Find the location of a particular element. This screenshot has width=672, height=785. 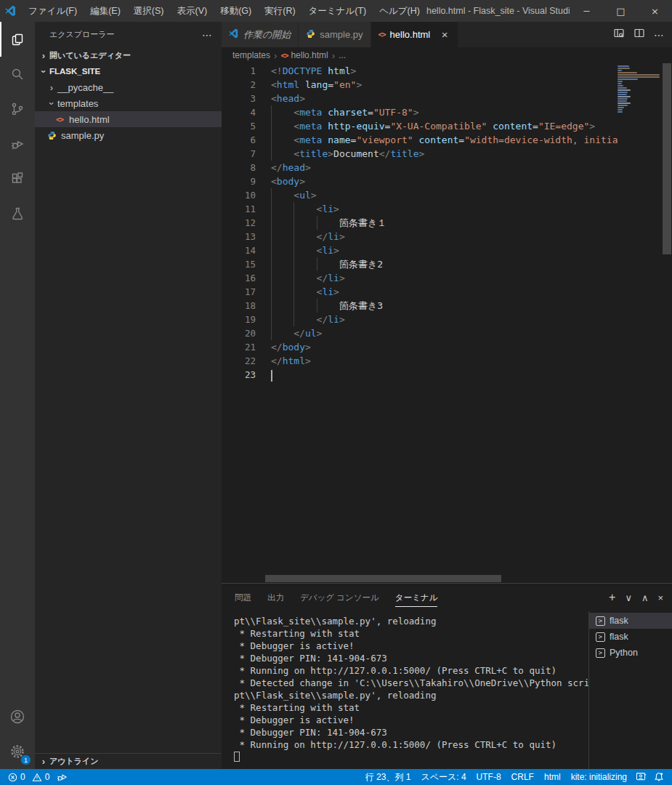

code-text: 箇条書き3 is located at coordinates (327, 305).